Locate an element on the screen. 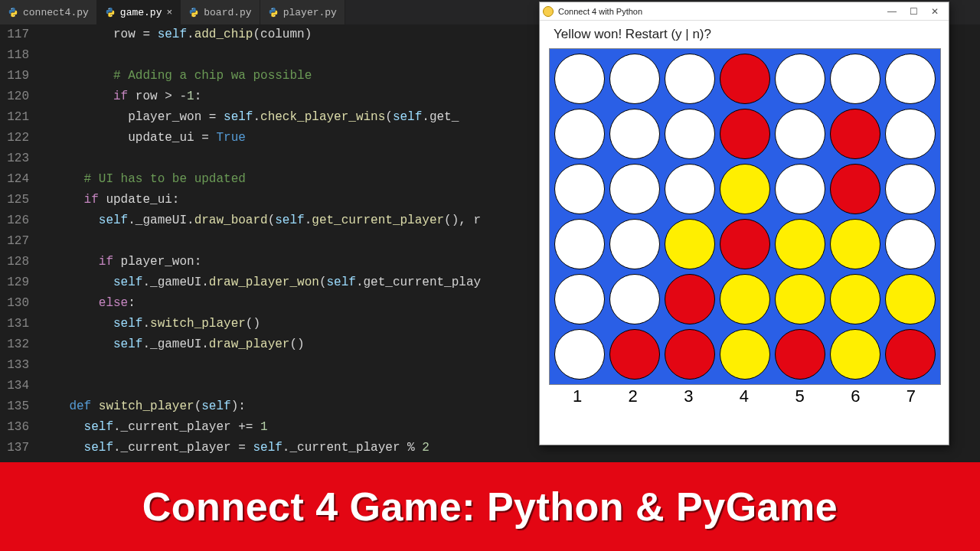  line-number: 117 is located at coordinates (15, 35).